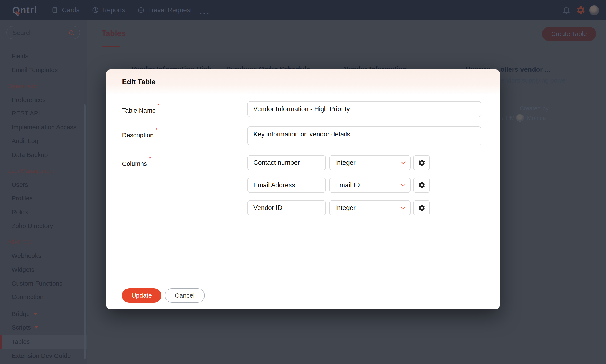 The width and height of the screenshot is (606, 364). Describe the element at coordinates (43, 192) in the screenshot. I see `sidebar: Search Fields Email Templates Organizati…` at that location.